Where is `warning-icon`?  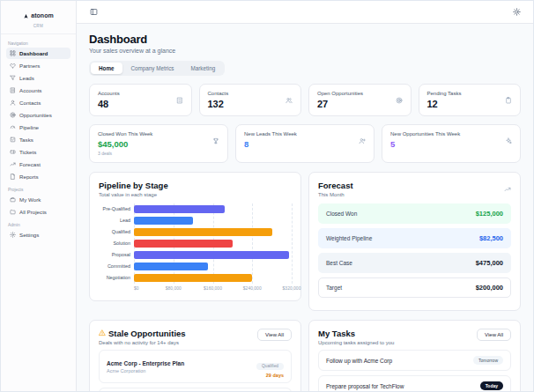 warning-icon is located at coordinates (102, 333).